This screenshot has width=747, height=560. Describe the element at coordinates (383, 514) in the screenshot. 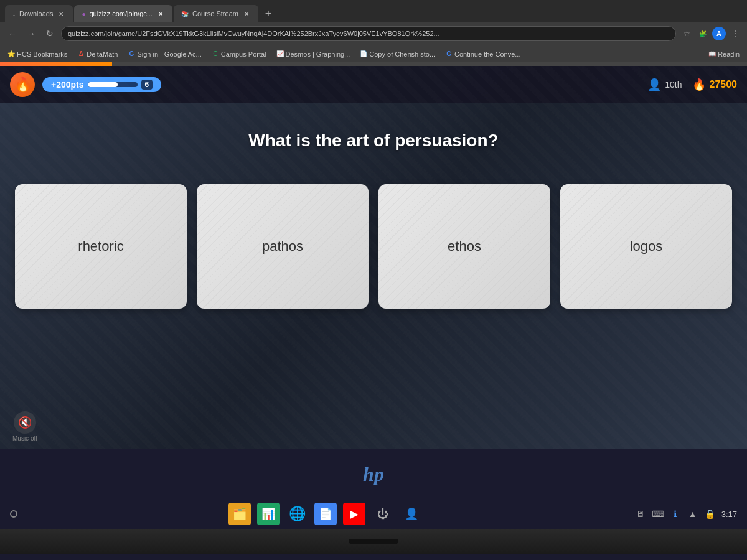

I see `taskbar-app-power: ⏻` at that location.